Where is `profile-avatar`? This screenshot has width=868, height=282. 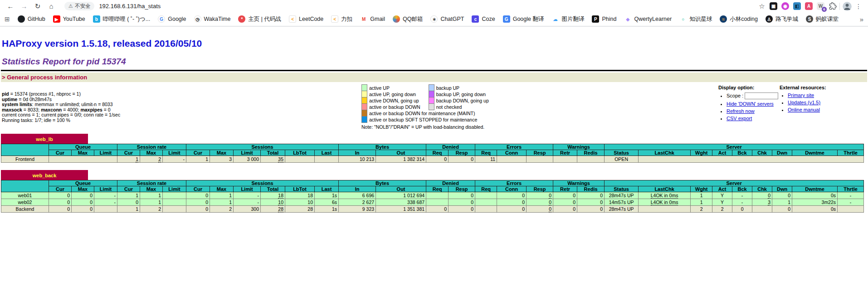
profile-avatar is located at coordinates (847, 6).